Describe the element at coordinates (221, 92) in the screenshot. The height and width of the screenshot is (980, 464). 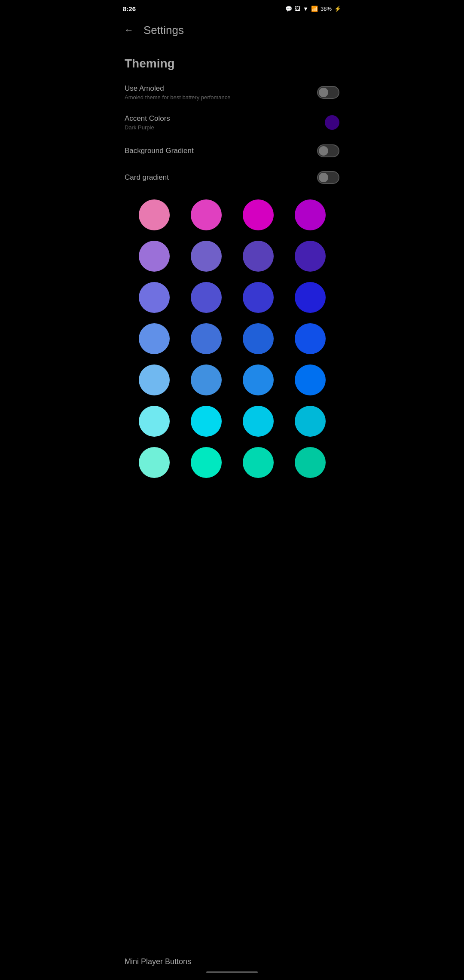
I see `use-amoled-text: Use Amoled Amoled theme for best battery…` at that location.